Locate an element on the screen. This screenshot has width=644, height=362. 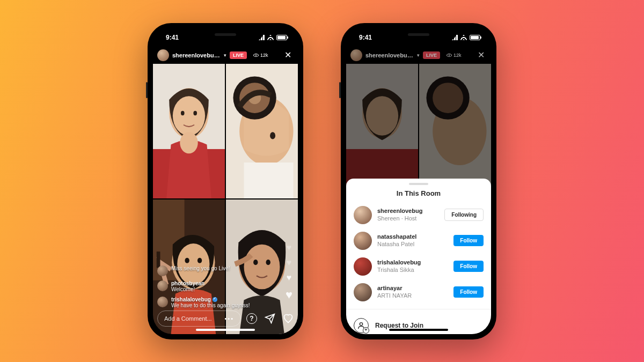
comment-text: We have to do this again guysss! is located at coordinates (210, 306).